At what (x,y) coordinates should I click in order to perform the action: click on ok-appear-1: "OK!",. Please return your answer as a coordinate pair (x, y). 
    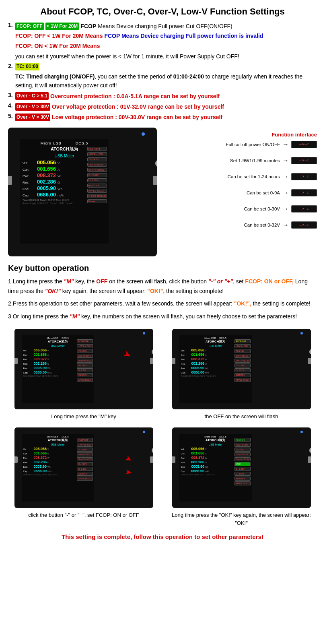
    Looking at the image, I should click on (156, 291).